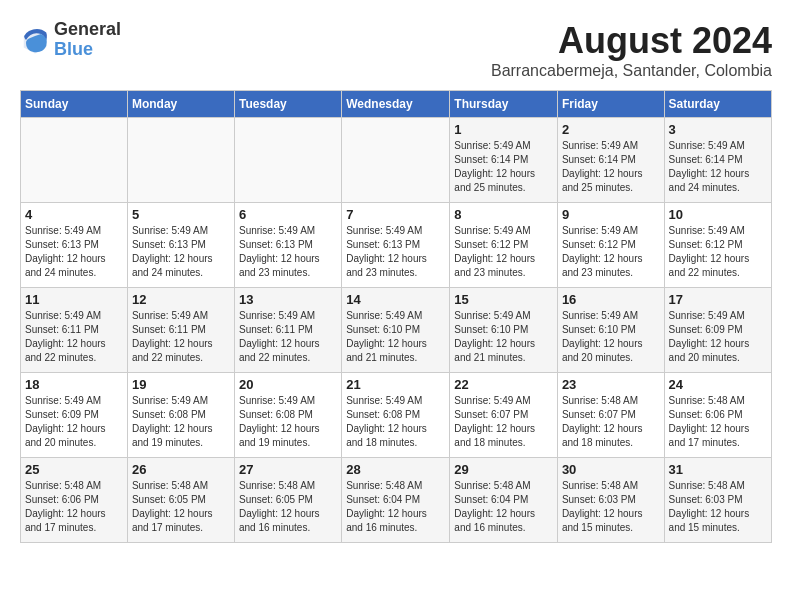 This screenshot has height=612, width=792. Describe the element at coordinates (396, 416) in the screenshot. I see `calendar-cell: 21Sunrise: 5:49 AM Sunset: 6:08 PM Dayli…` at that location.